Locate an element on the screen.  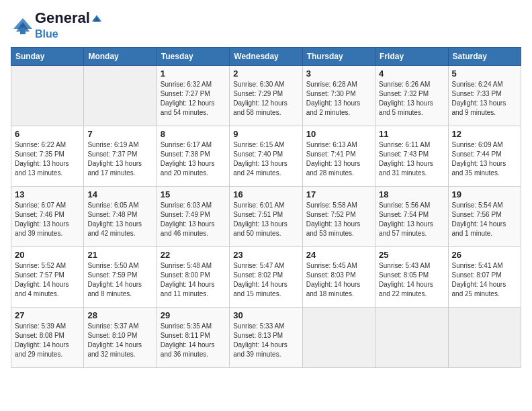
day-info: Sunrise: 6:07 AM Sunset: 7:46 PM Dayligh… is located at coordinates (47, 220).